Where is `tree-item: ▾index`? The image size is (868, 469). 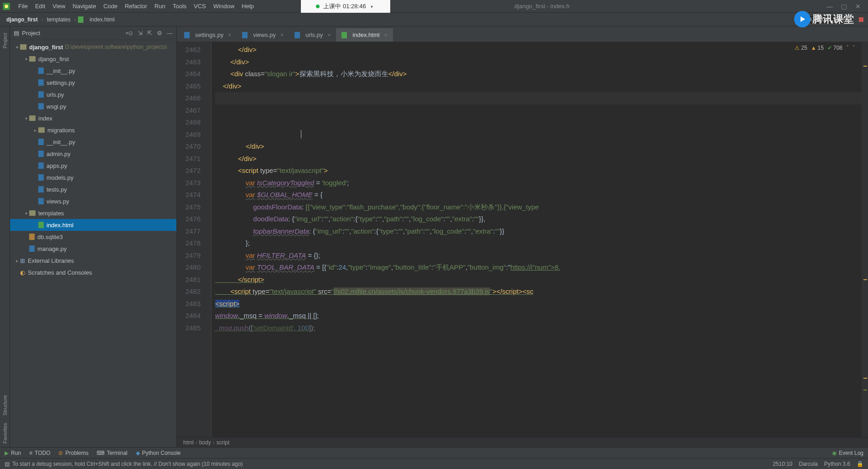
tree-item: ▾index is located at coordinates (93, 118).